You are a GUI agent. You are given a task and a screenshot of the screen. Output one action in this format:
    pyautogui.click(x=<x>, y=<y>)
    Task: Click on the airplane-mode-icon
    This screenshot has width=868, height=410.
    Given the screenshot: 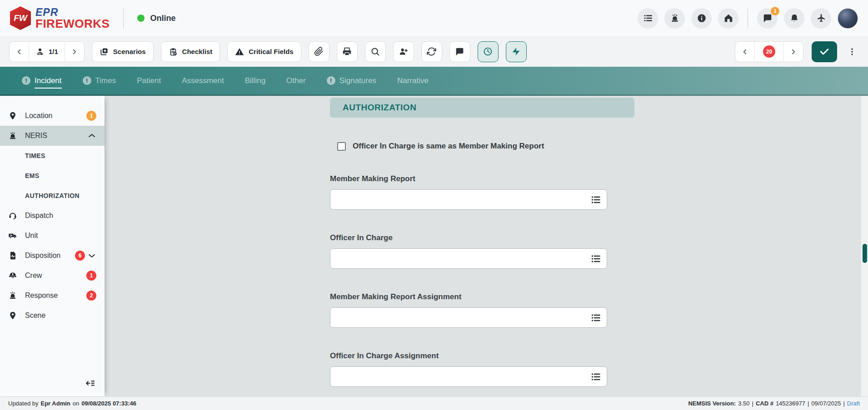 What is the action you would take?
    pyautogui.click(x=821, y=18)
    